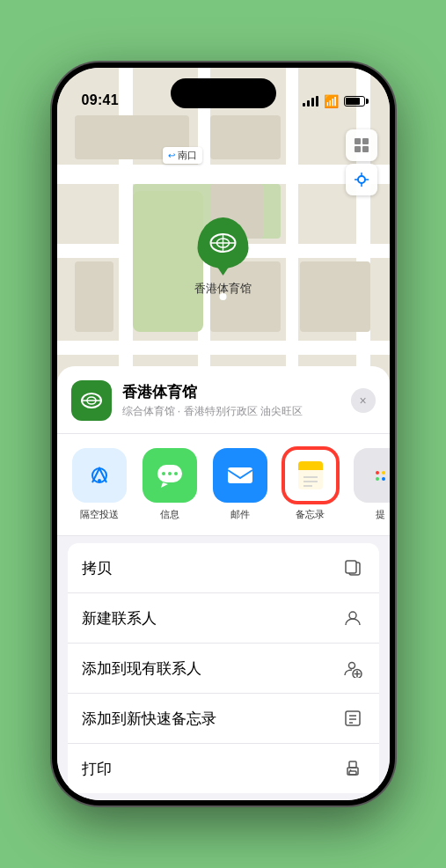  Describe the element at coordinates (311, 484) in the screenshot. I see `share-item-notes: 备忘录` at that location.